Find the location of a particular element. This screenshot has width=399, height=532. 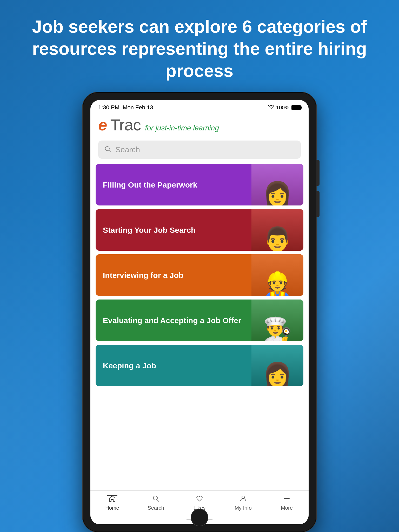

category-image-jobsearch is located at coordinates (277, 230).